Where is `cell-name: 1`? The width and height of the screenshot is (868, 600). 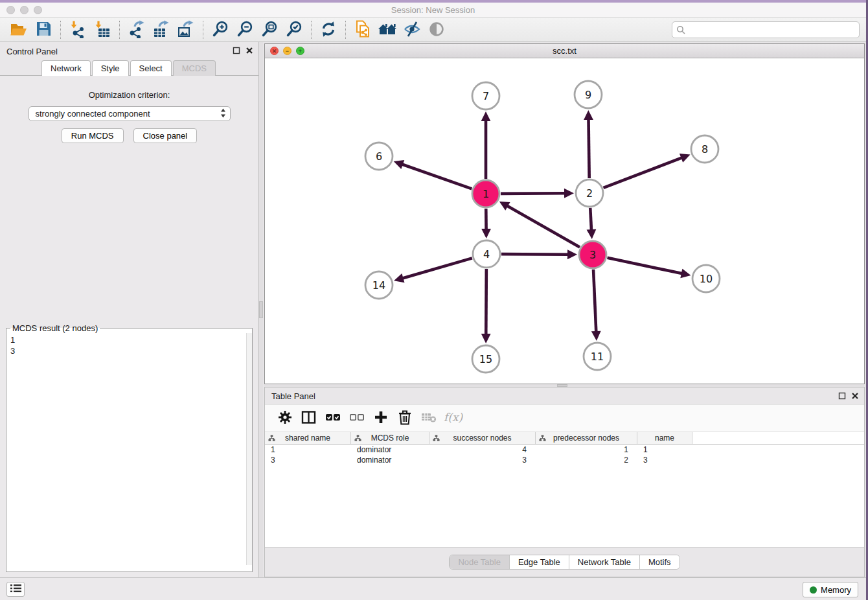
cell-name: 1 is located at coordinates (665, 450).